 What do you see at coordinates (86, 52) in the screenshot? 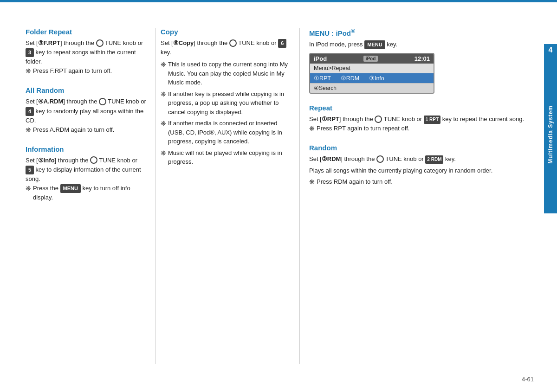
I see `section-folder-repeat: Folder Repeat Set [③F.RPT] through the T…` at bounding box center [86, 52].